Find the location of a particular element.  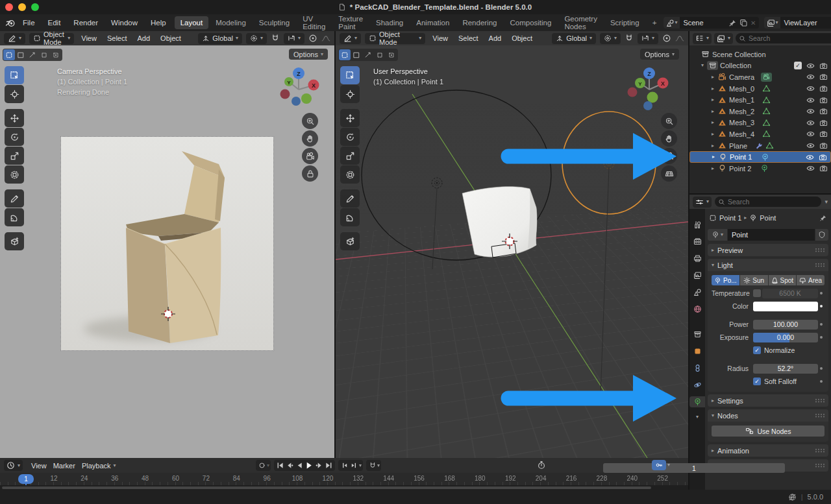

outliner-row-plane: ▸ Plane is located at coordinates (760, 146).